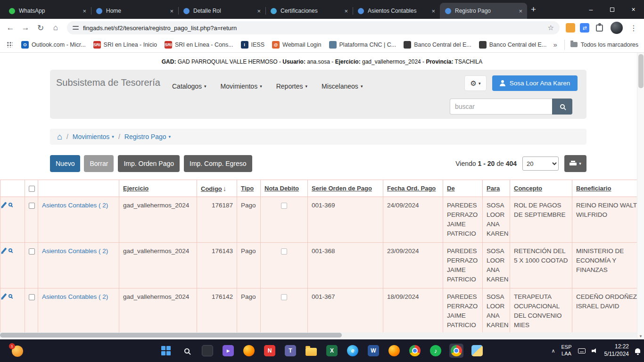  I want to click on taskbar-chrome, so click(415, 351).